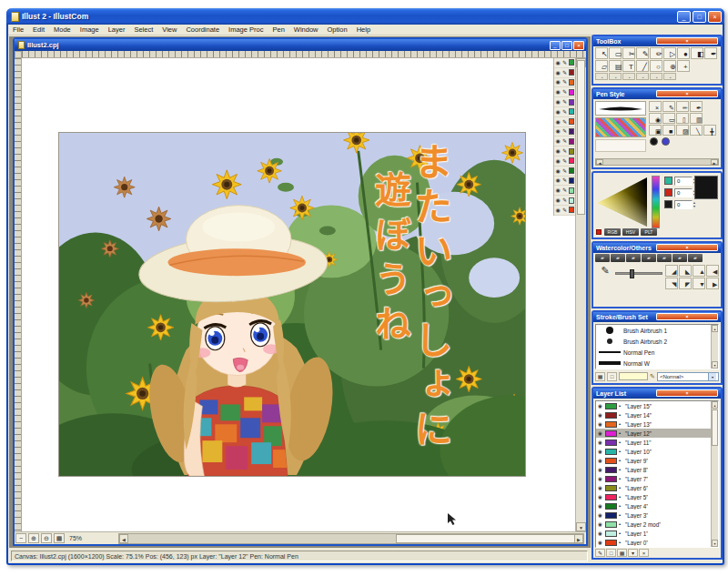 The image size is (728, 586). I want to click on layer-row: ◉ • "Layer 14", so click(657, 415).